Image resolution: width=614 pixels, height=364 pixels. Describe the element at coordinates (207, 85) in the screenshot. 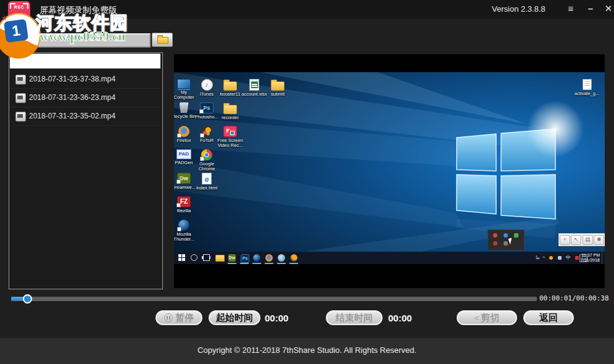

I see `itunes-icon: ♪` at that location.